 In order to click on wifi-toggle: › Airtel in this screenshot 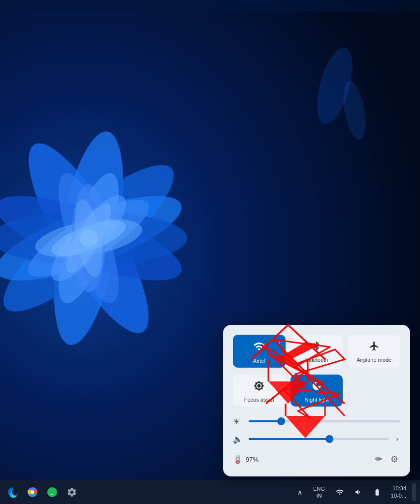, I will do `click(259, 351)`.